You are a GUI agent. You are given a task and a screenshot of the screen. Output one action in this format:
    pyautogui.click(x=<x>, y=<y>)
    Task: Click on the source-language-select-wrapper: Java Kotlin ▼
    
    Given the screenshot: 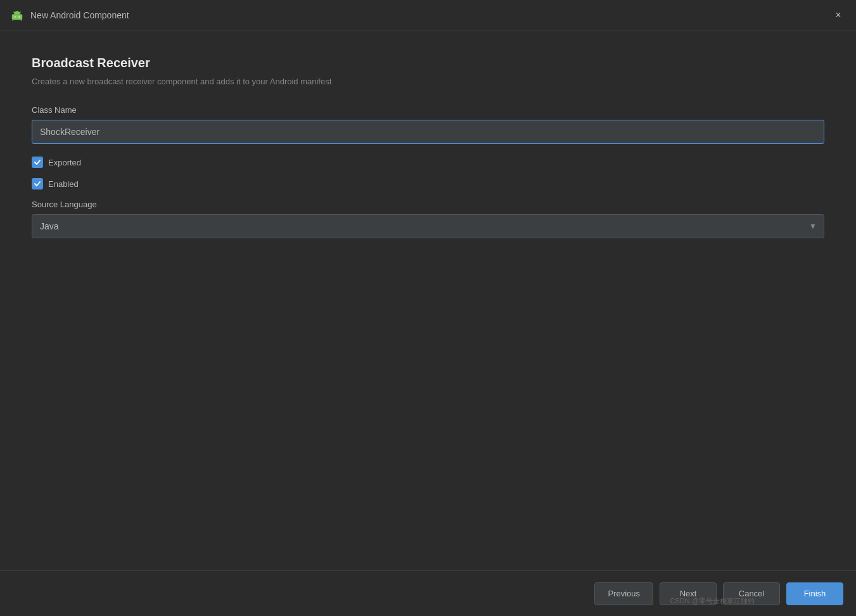 What is the action you would take?
    pyautogui.click(x=428, y=226)
    